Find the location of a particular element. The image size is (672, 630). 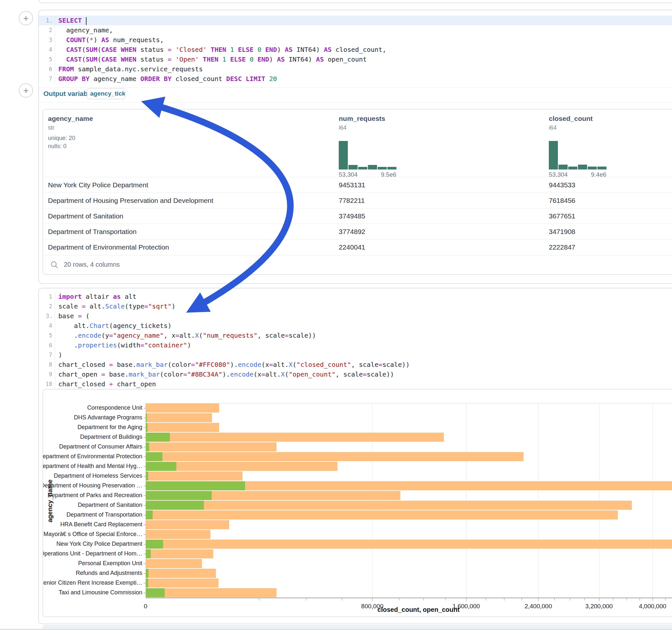

code-text: CAST(SUM(CASE WHEN status = 'Open' THEN … is located at coordinates (211, 59).